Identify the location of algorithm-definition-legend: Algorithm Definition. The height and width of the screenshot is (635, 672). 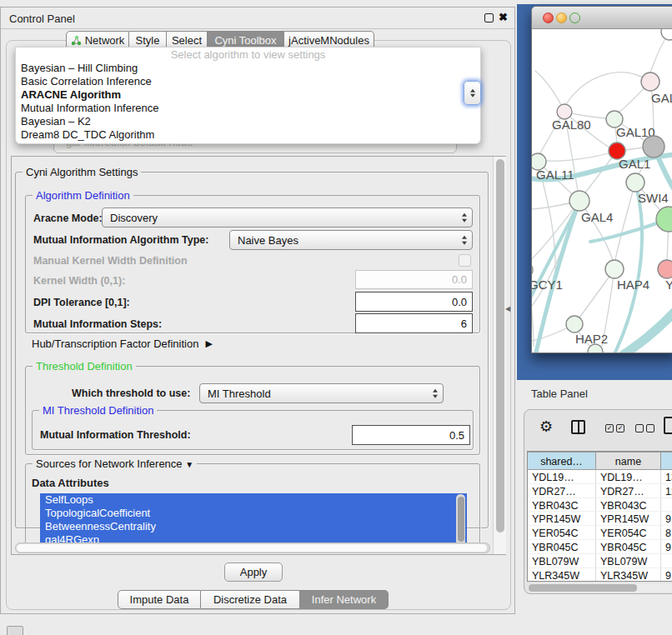
(83, 195).